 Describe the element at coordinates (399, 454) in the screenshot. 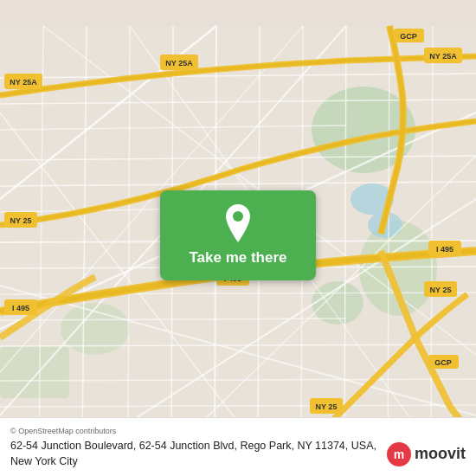

I see `moovit-m-icon: m` at that location.